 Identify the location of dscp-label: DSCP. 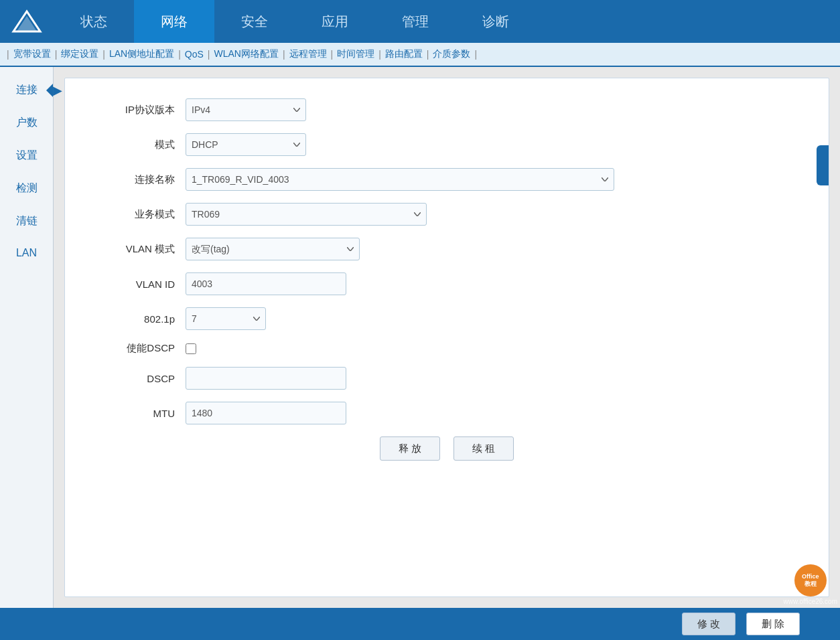
(132, 379).